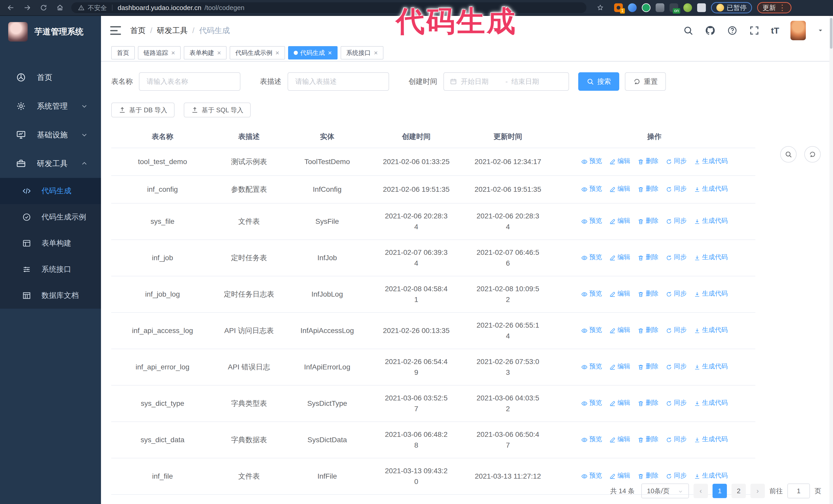 This screenshot has height=504, width=833. Describe the element at coordinates (44, 8) in the screenshot. I see `browser-reload-icon` at that location.